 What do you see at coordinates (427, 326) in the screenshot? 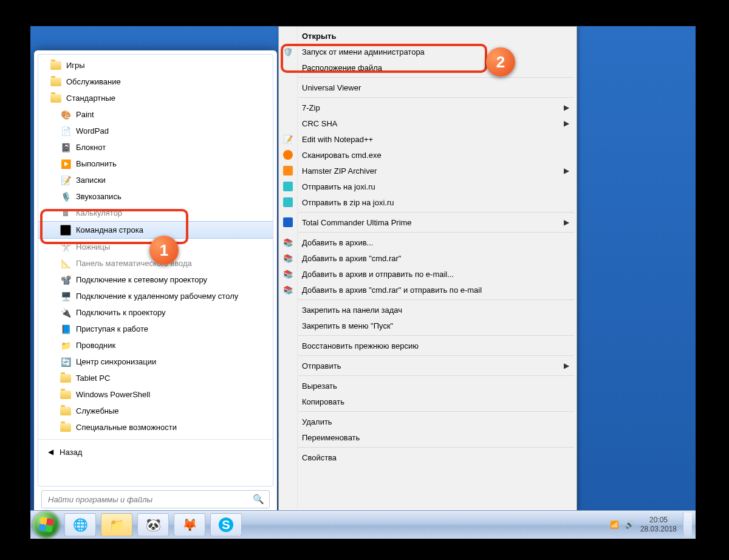
I see `ctx-pin-start: Закрепить в меню "Пуск"` at bounding box center [427, 326].